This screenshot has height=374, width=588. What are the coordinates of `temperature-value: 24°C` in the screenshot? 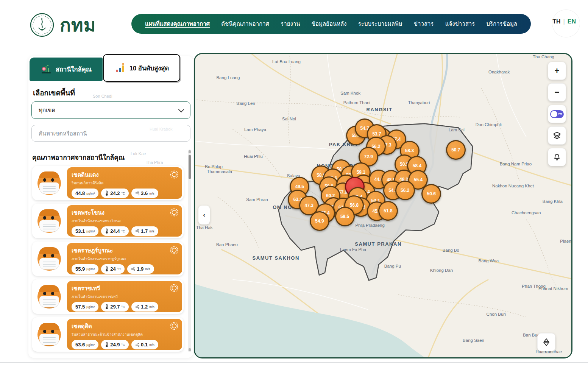 It's located at (113, 269).